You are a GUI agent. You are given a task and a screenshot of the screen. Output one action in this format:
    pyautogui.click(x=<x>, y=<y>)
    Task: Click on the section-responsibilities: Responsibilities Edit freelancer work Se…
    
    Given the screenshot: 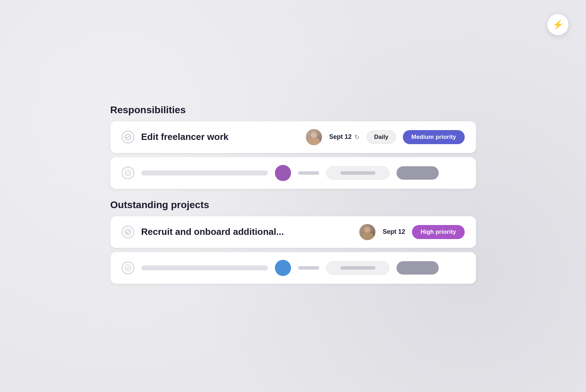 What is the action you would take?
    pyautogui.click(x=293, y=147)
    